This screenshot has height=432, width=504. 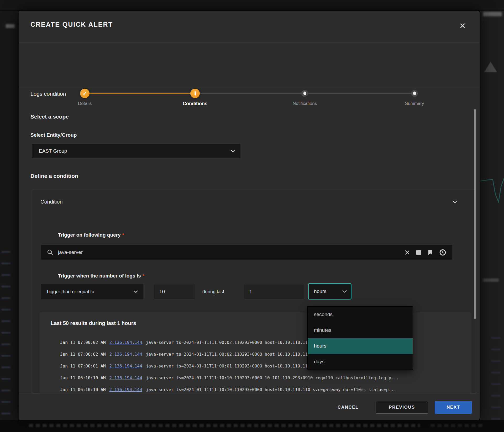 I want to click on unit-select: hours, so click(x=330, y=291).